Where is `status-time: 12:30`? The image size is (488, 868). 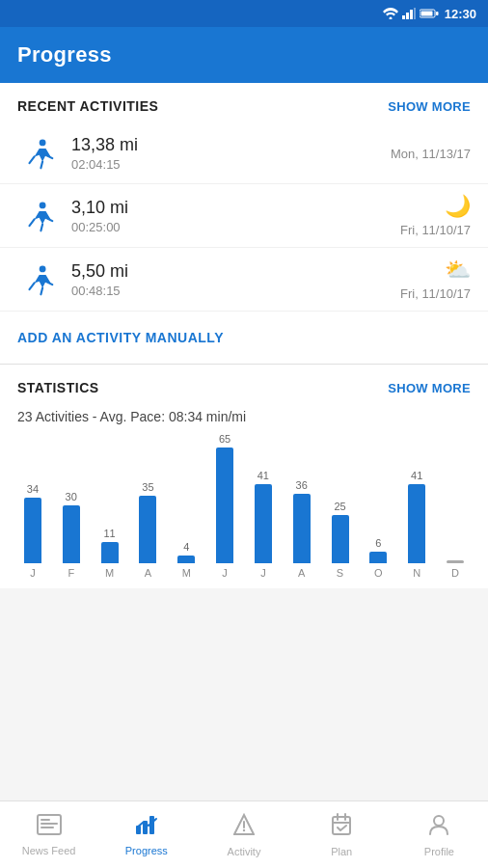
status-time: 12:30 is located at coordinates (461, 14).